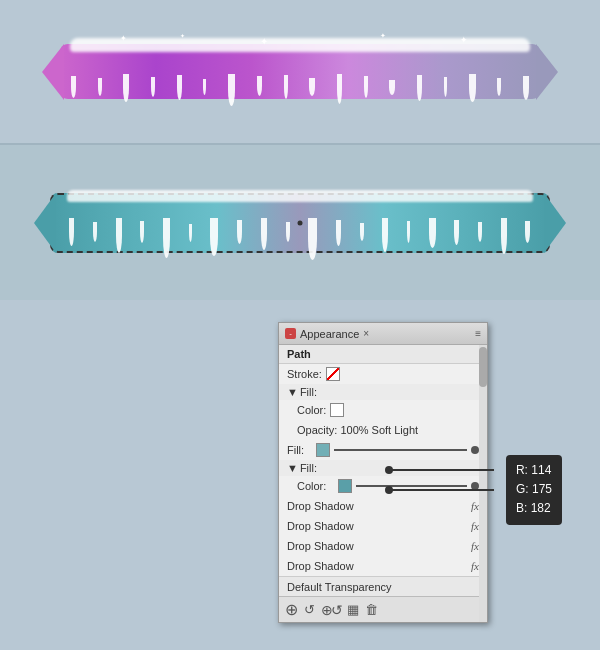  Describe the element at coordinates (383, 546) in the screenshot. I see `drop-shadow-row-3: Drop Shadow fx` at that location.